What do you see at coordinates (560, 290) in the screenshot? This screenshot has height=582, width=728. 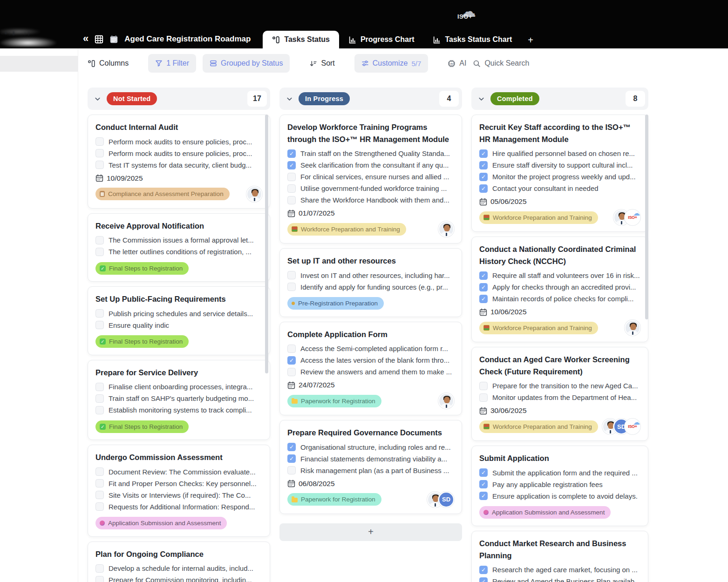 I see `task-card: Conduct a Nationally Coordinated Crimina…` at bounding box center [560, 290].